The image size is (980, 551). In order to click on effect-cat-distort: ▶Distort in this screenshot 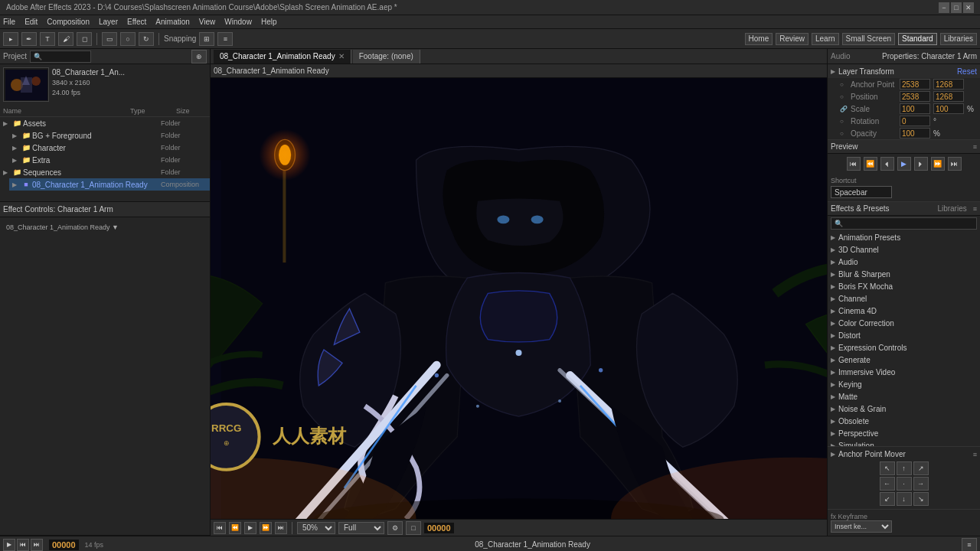, I will do `click(903, 335)`.